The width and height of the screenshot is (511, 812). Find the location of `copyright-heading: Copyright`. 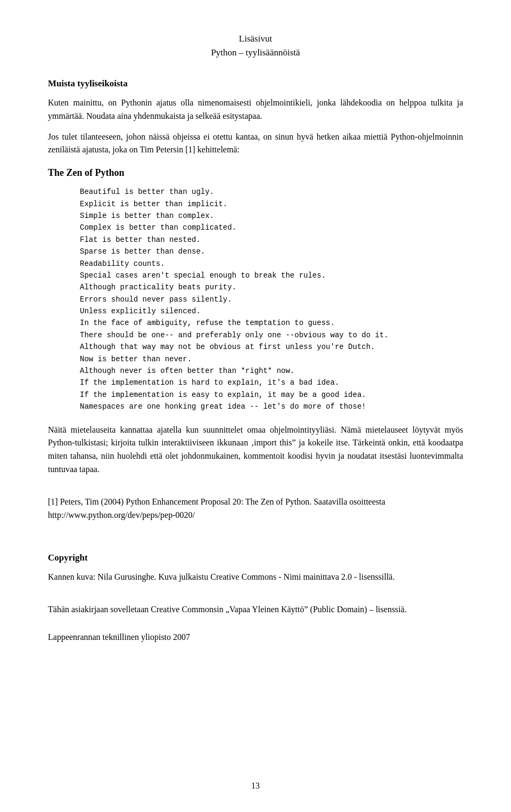

copyright-heading: Copyright is located at coordinates (256, 558).